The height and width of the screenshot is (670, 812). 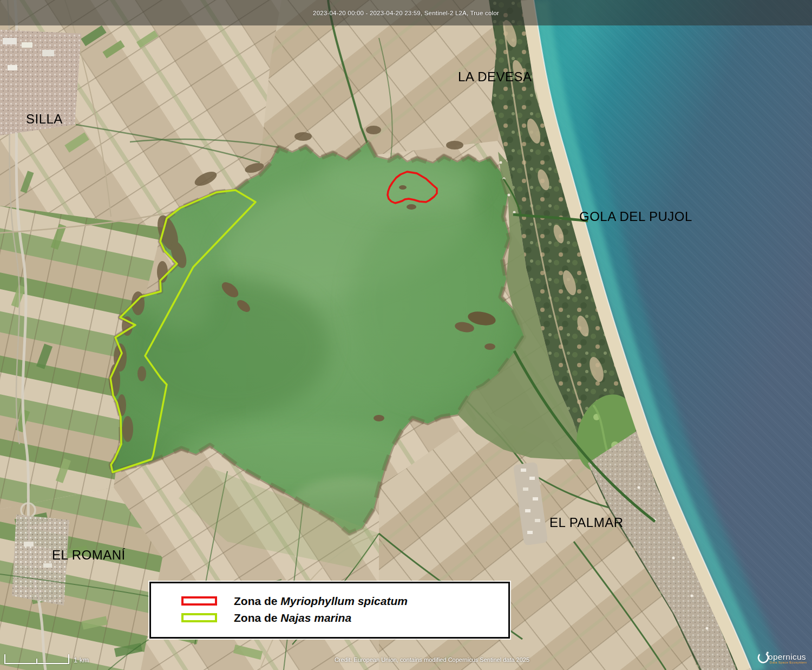 What do you see at coordinates (44, 119) in the screenshot?
I see `label-silla: SILLA` at bounding box center [44, 119].